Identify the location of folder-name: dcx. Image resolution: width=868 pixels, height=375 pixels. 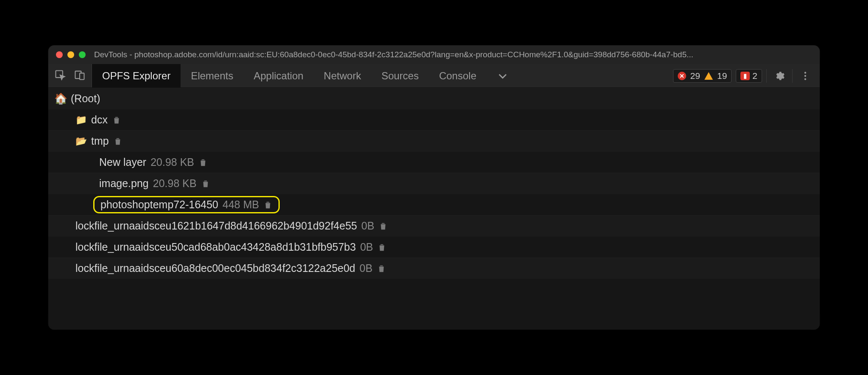
(99, 120).